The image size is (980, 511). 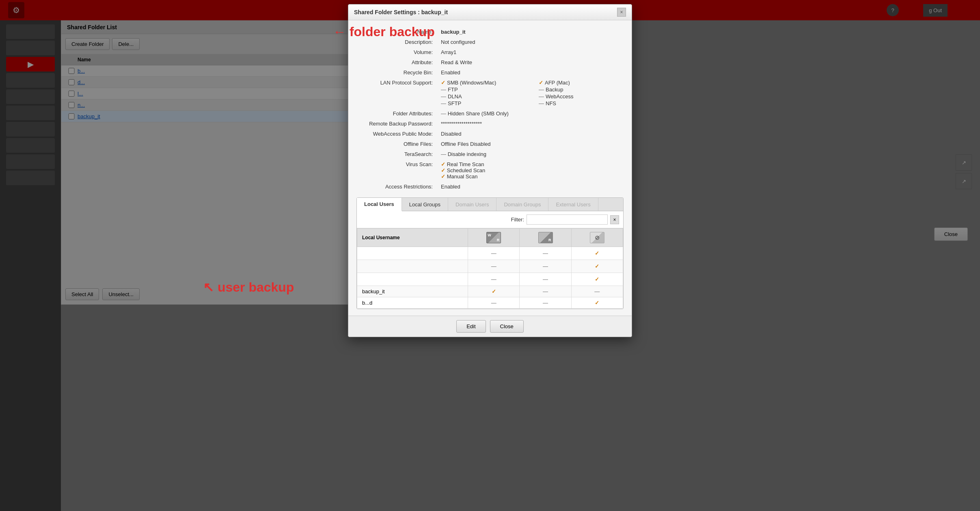 What do you see at coordinates (397, 52) in the screenshot?
I see `volume-label: Volume:` at bounding box center [397, 52].